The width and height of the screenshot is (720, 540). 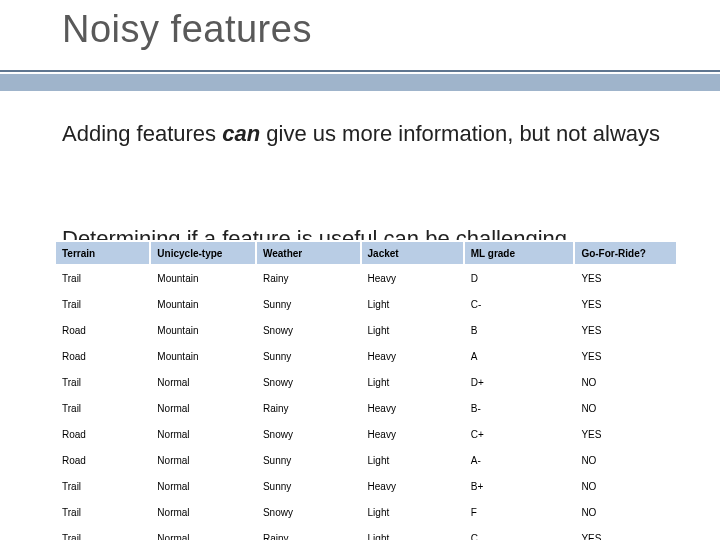 What do you see at coordinates (366, 278) in the screenshot?
I see `table-row: TrailMountainRainyHeavyDYES` at bounding box center [366, 278].